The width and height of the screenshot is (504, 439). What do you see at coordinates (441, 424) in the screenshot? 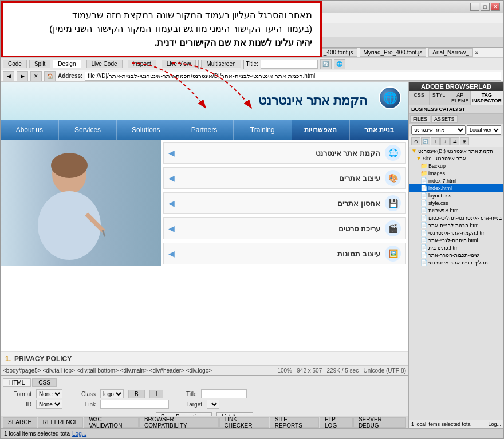
I see `status-text: 1 local items selected tota` at bounding box center [441, 424].